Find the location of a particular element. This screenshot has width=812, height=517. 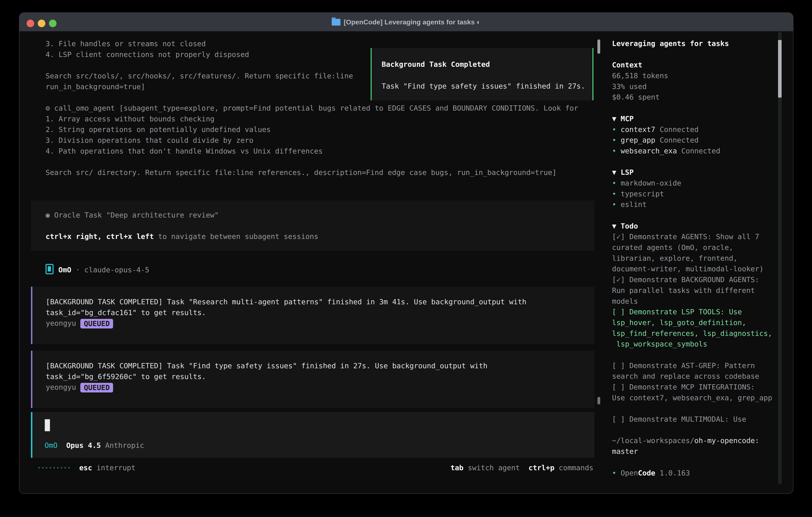

background-task-card: [BACKGROUND TASK COMPLETED] Task "Find t… is located at coordinates (313, 379).